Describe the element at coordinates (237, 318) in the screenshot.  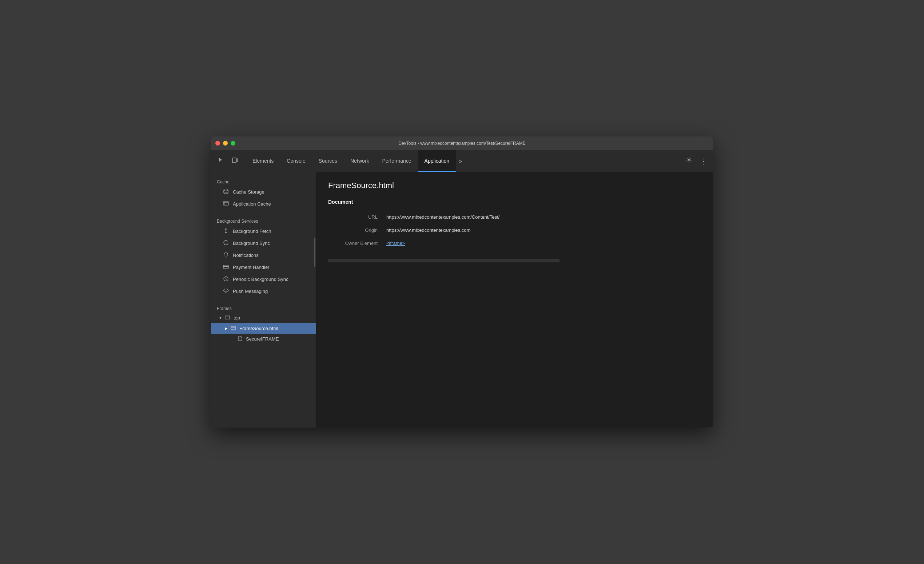
I see `frame-top-label: top` at that location.